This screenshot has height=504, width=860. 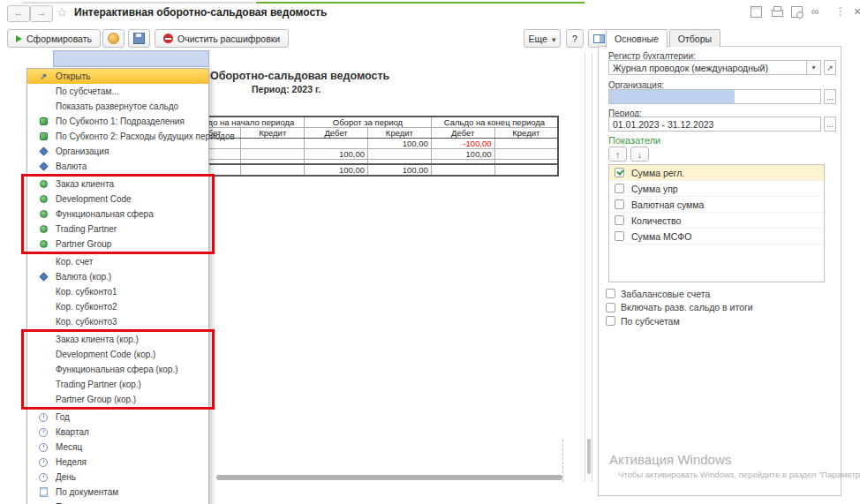 What do you see at coordinates (118, 106) in the screenshot?
I see `context-menu-item: Показать развернутое сальдо` at bounding box center [118, 106].